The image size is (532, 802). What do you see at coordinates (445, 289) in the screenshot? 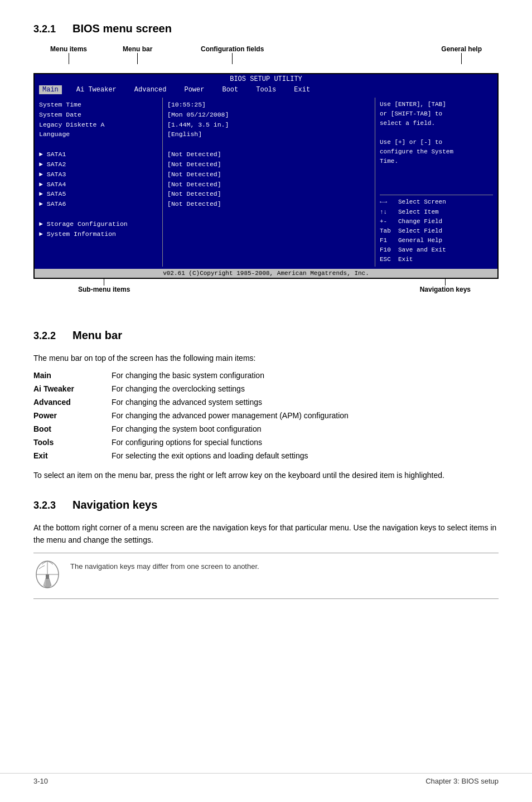
I see `label-nav-keys: Navigation keys` at bounding box center [445, 289].